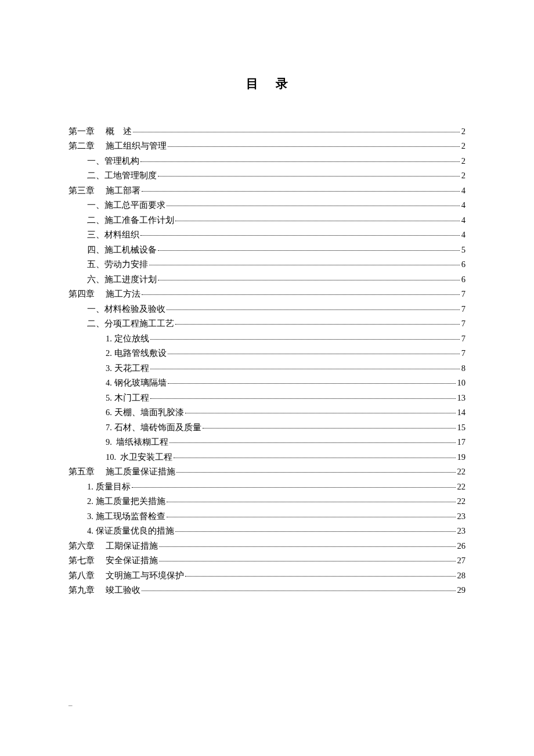  Describe the element at coordinates (122, 175) in the screenshot. I see `toc-entry-text: 二、工地管理制度` at that location.